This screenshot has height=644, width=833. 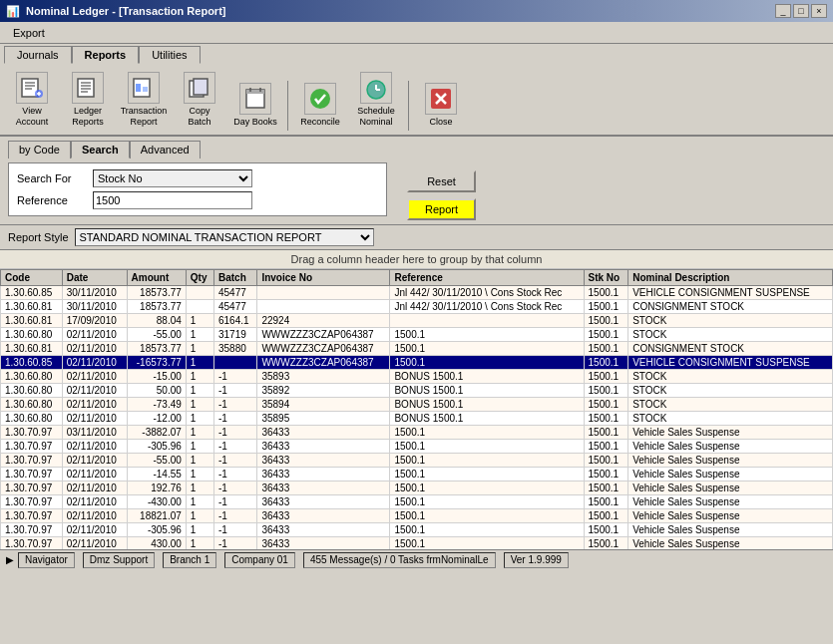 I want to click on status-bar: ▶ Navigator Dmz Support Branch 1 Company…, so click(x=417, y=559).